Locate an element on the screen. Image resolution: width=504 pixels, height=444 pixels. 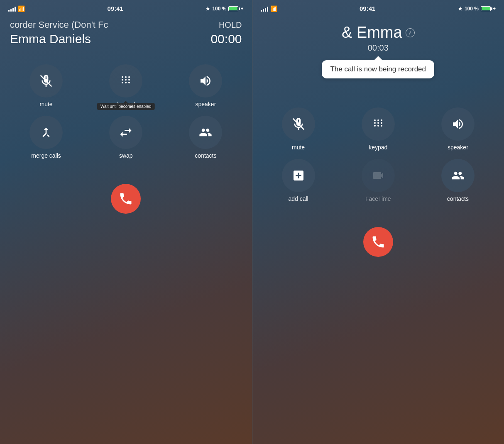
left-speaker-label: speaker is located at coordinates (206, 104).